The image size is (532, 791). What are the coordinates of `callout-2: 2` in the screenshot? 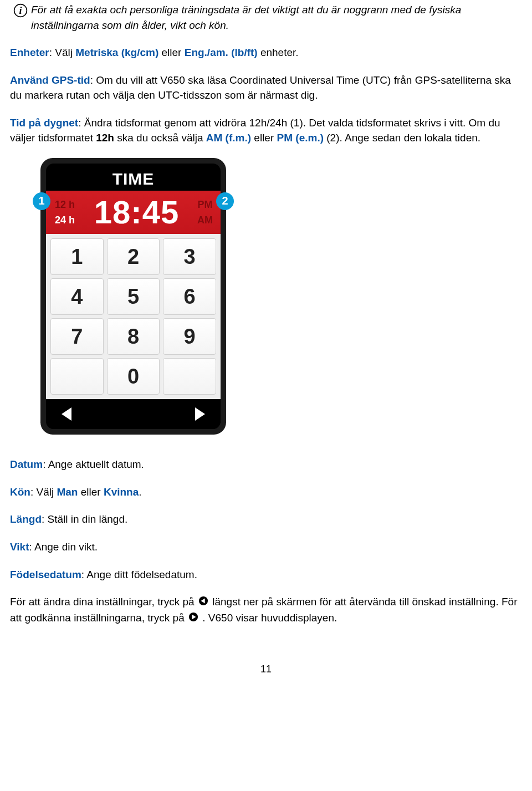 It's located at (225, 201).